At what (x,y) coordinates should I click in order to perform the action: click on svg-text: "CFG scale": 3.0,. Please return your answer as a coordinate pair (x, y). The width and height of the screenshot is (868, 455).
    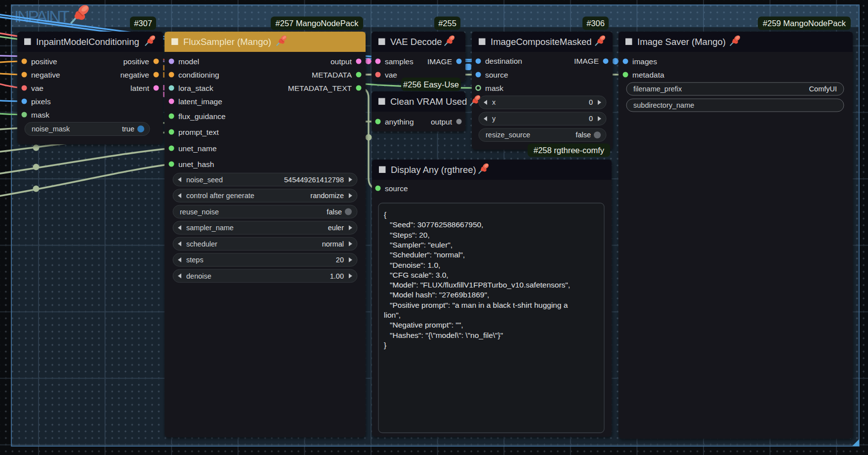
    Looking at the image, I should click on (419, 275).